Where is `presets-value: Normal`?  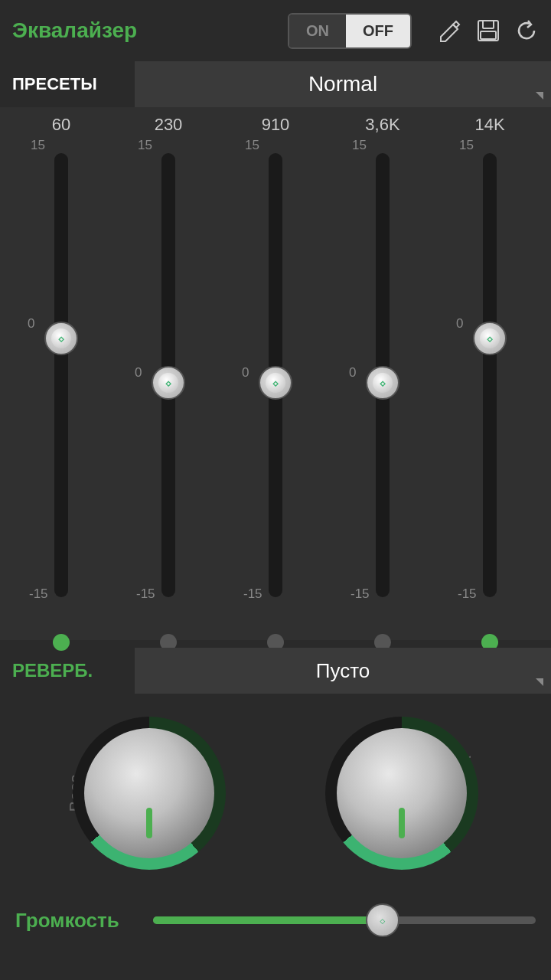 presets-value: Normal is located at coordinates (343, 84).